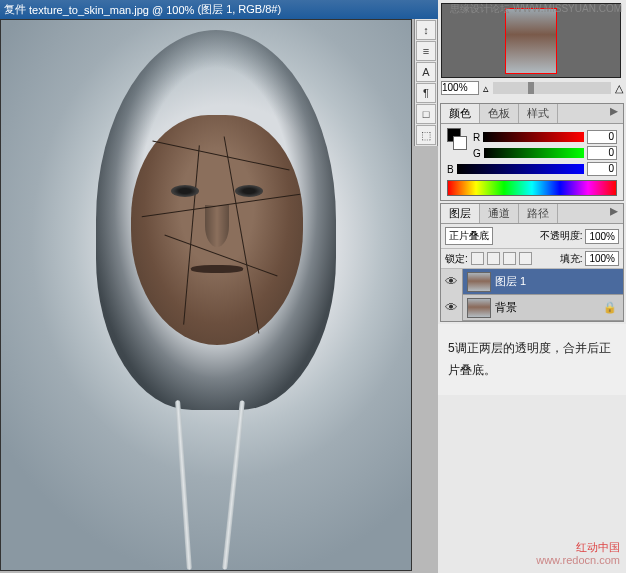  What do you see at coordinates (538, 114) in the screenshot?
I see `tab-styles: 样式` at bounding box center [538, 114].